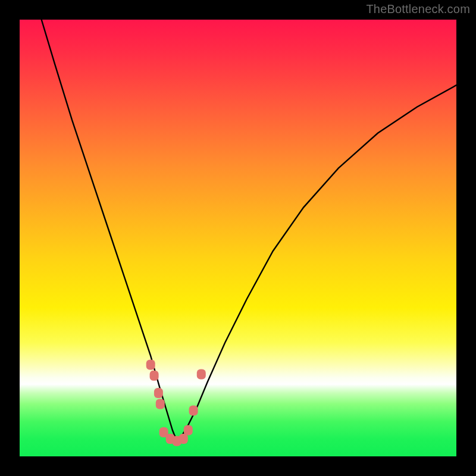 Image resolution: width=476 pixels, height=476 pixels. Describe the element at coordinates (418, 10) in the screenshot. I see `watermark-text: TheBottleneck.com` at that location.